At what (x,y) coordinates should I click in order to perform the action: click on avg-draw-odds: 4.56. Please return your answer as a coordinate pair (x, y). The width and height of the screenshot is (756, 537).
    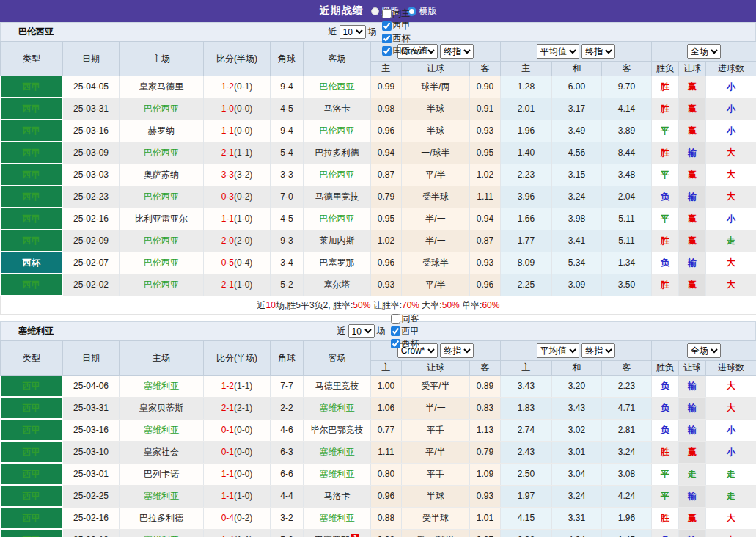
    Looking at the image, I should click on (577, 153).